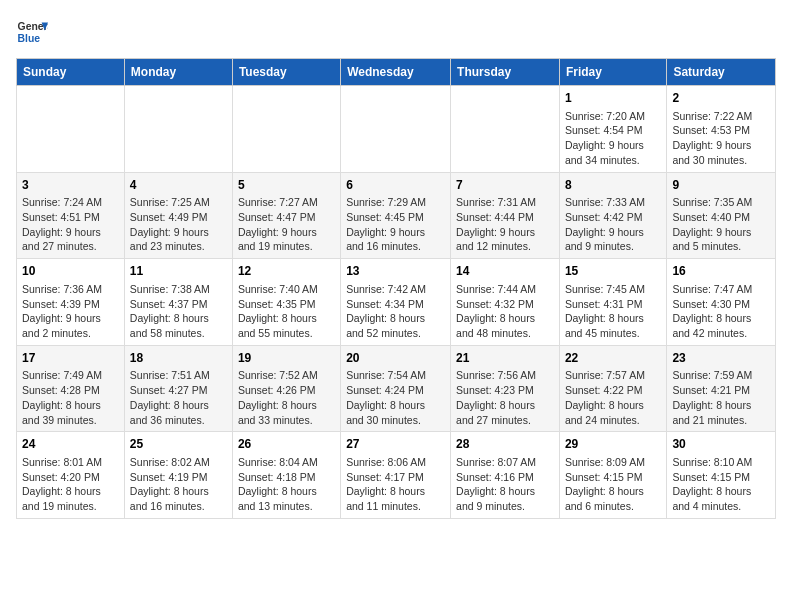 This screenshot has width=792, height=612. Describe the element at coordinates (71, 388) in the screenshot. I see `day-cell: 17Sunrise: 7:49 AM Sunset: 4:28 PM Dayli…` at that location.